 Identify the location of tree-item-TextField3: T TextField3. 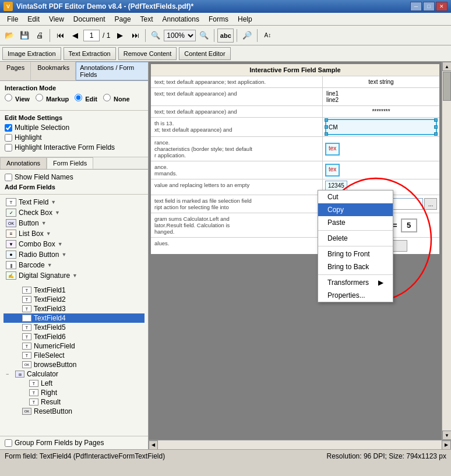
(74, 309).